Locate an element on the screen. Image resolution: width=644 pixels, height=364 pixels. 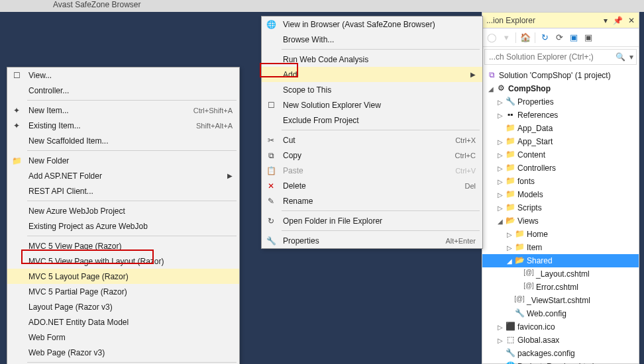
folder-icon: 📁 is located at coordinates (510, 142).